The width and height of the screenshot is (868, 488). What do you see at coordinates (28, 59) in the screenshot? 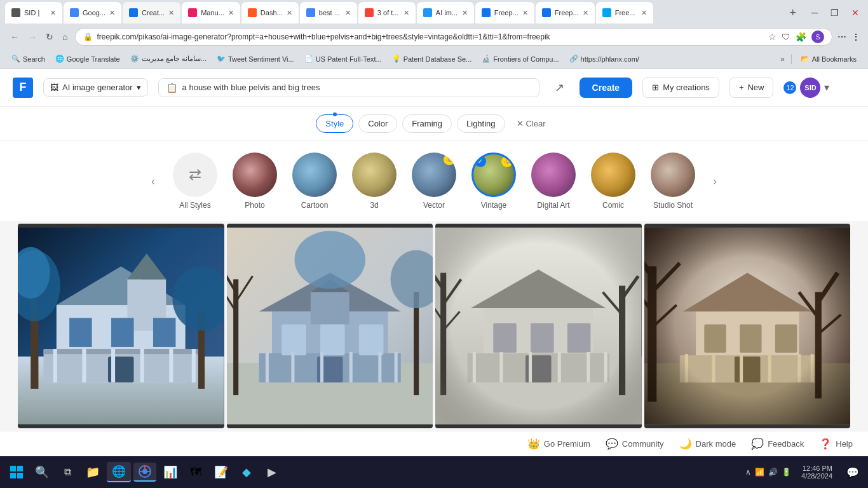
I see `bookmark-search: 🔍 Search` at bounding box center [28, 59].